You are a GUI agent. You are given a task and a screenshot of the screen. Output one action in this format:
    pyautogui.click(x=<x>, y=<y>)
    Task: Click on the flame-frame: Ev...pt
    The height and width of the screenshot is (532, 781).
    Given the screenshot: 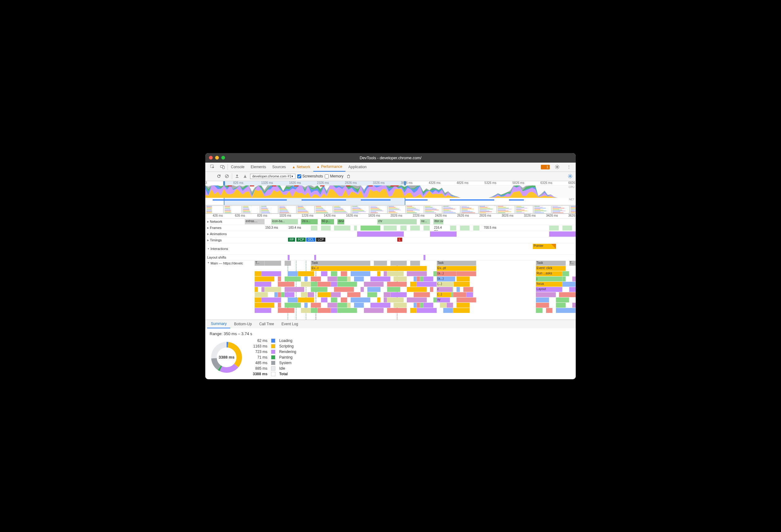 What is the action you would take?
    pyautogui.click(x=457, y=269)
    